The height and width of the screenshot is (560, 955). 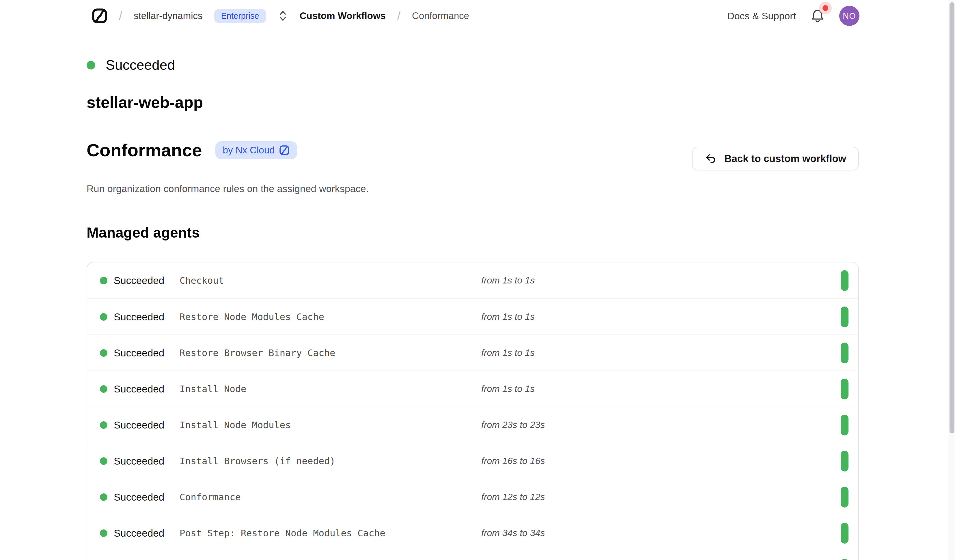 What do you see at coordinates (513, 533) in the screenshot?
I see `step-duration: from 34s to 34s` at bounding box center [513, 533].